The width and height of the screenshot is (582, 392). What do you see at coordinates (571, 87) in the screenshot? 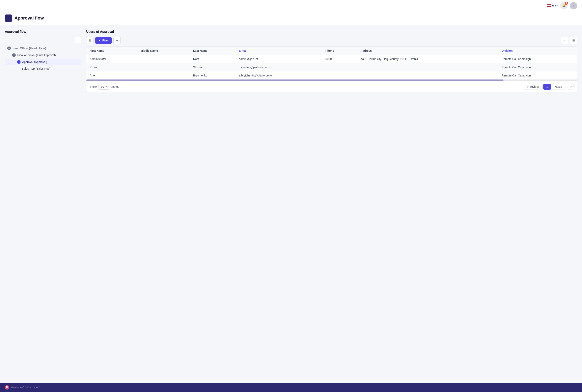
I see `expand-button: ⤢` at bounding box center [571, 87].